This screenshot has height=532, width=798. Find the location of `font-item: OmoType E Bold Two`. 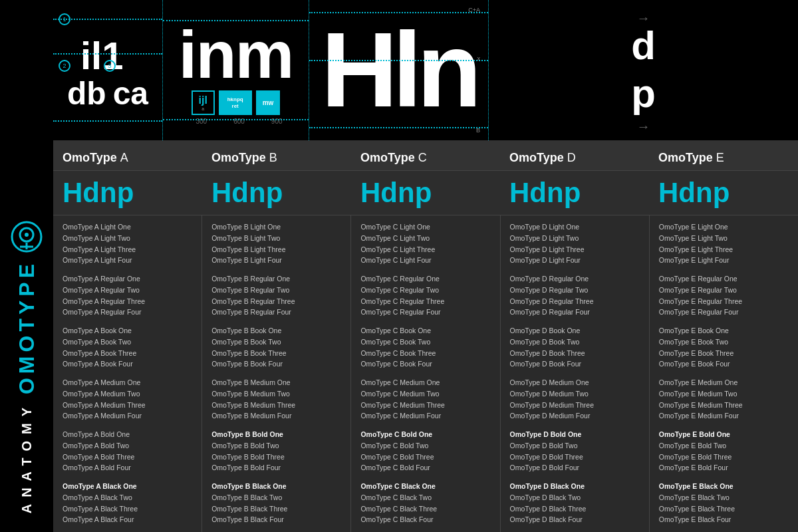

font-item: OmoType E Bold Two is located at coordinates (724, 446).